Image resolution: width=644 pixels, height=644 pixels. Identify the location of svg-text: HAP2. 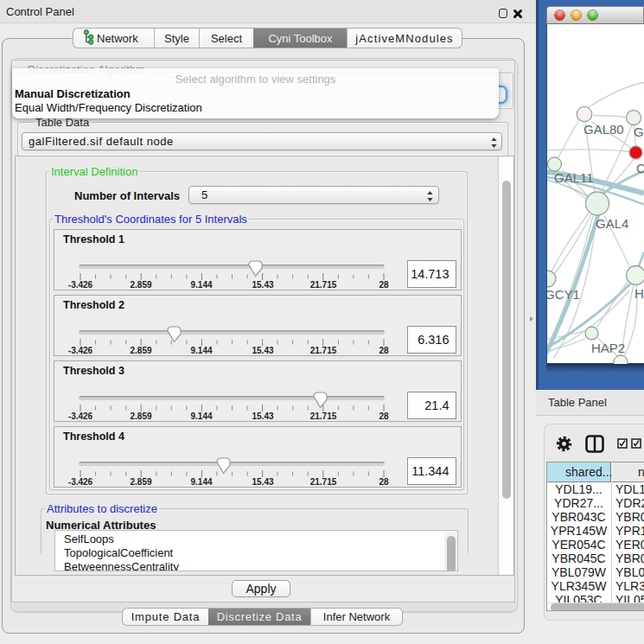
(609, 348).